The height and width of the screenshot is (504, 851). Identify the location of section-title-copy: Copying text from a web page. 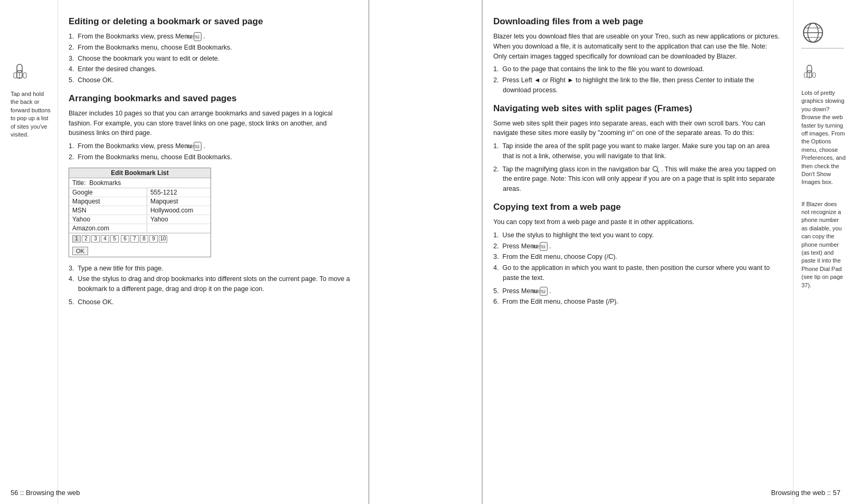
(638, 207).